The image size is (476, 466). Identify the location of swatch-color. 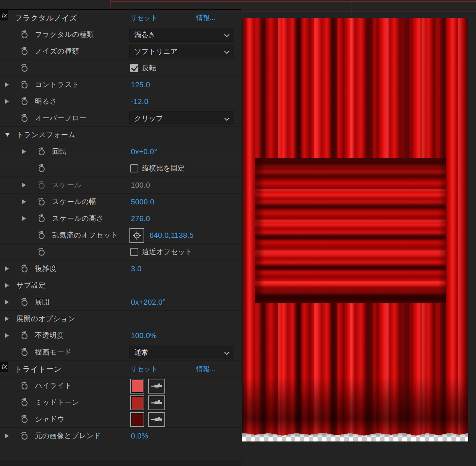
(137, 403).